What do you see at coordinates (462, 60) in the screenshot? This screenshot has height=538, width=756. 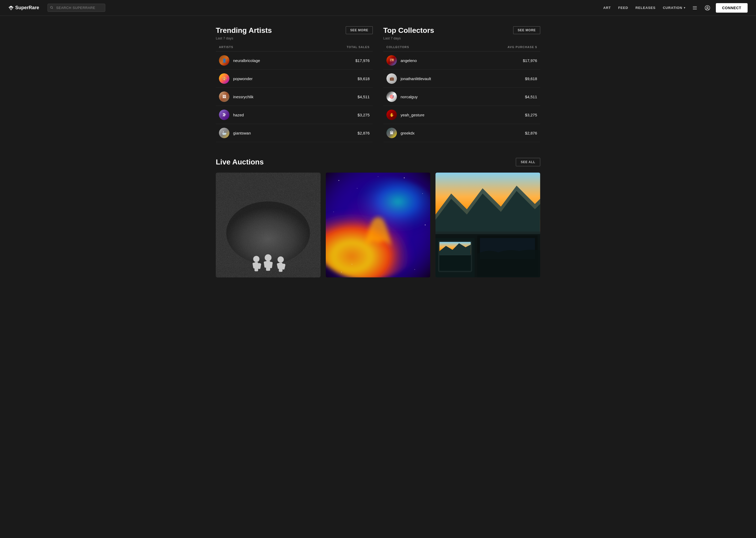 I see `table-row: 🌇 angeleno $17,976` at bounding box center [462, 60].